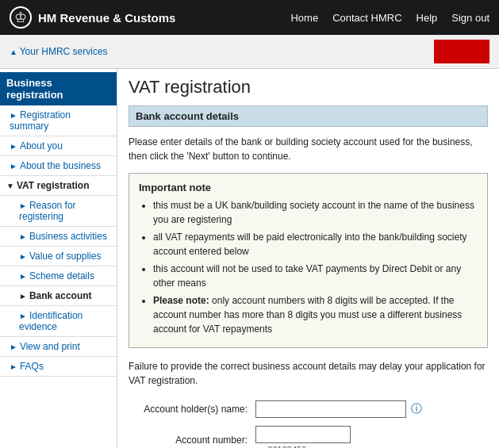  What do you see at coordinates (305, 17) in the screenshot?
I see `nav-home: Home` at bounding box center [305, 17].